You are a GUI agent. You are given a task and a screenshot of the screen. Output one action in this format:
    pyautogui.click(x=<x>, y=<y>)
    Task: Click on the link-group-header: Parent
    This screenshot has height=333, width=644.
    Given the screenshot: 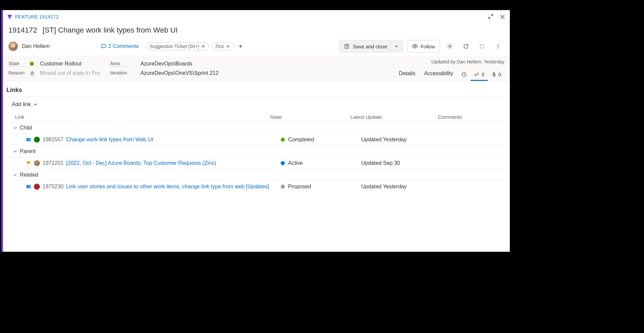 What is the action you would take?
    pyautogui.click(x=256, y=151)
    